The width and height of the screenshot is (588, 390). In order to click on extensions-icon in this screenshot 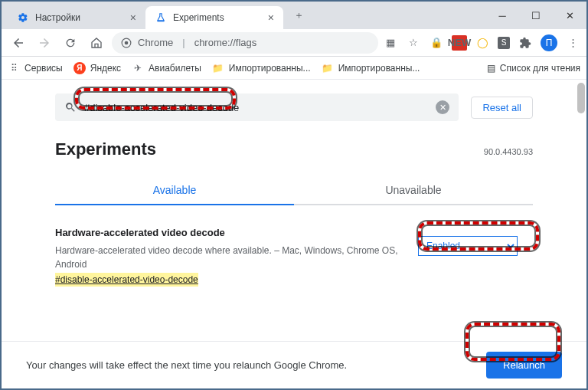, I will do `click(525, 43)`.